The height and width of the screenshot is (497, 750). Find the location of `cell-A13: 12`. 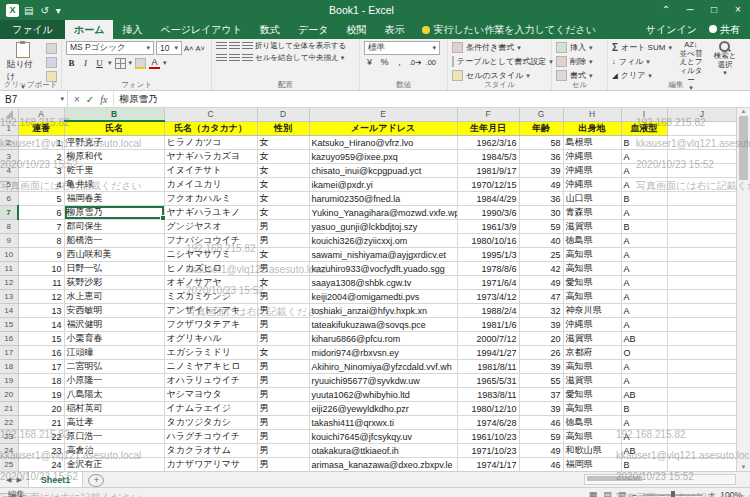

cell-A13: 12 is located at coordinates (41, 297).